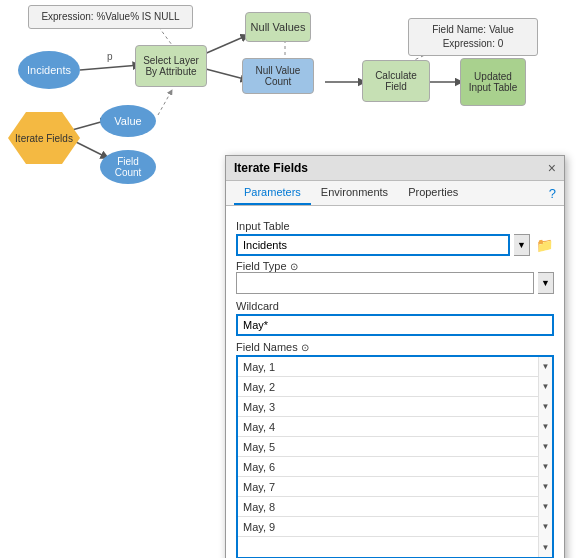  I want to click on field-item-value: May, 6, so click(388, 467).